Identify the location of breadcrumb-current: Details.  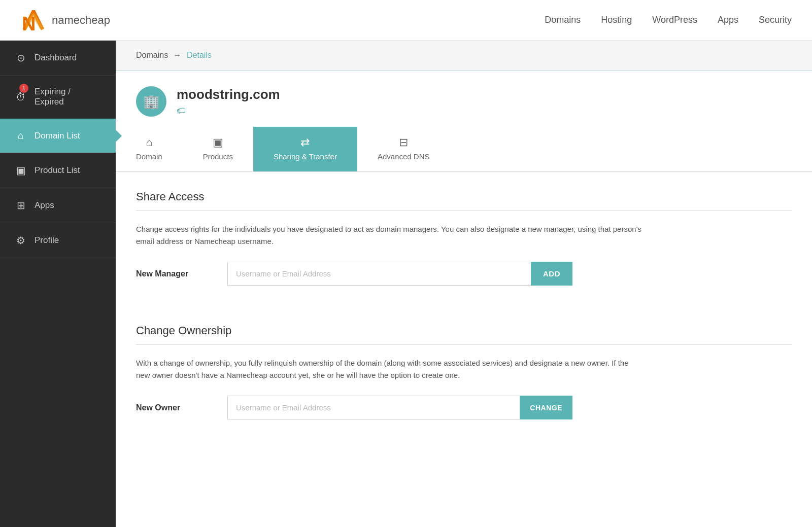
(199, 55).